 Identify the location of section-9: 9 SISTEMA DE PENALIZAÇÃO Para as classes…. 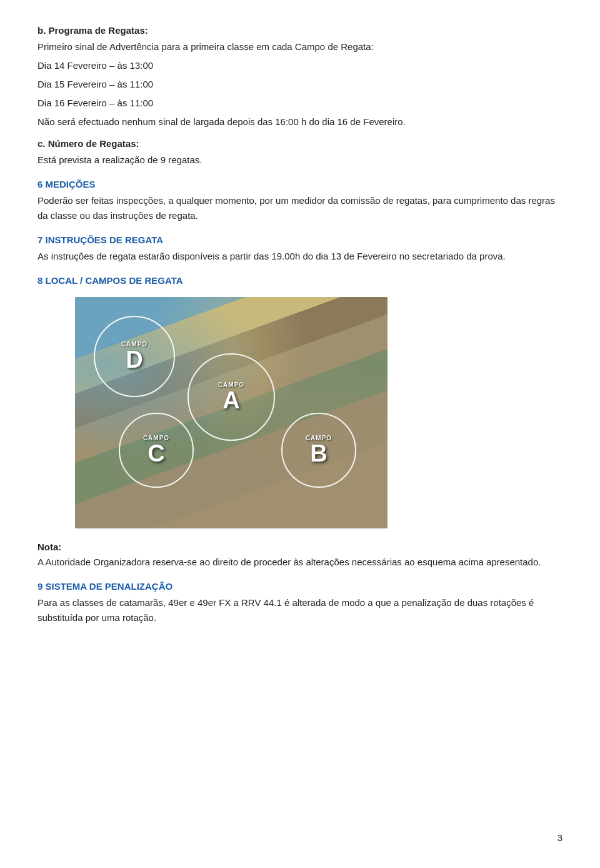
(300, 603).